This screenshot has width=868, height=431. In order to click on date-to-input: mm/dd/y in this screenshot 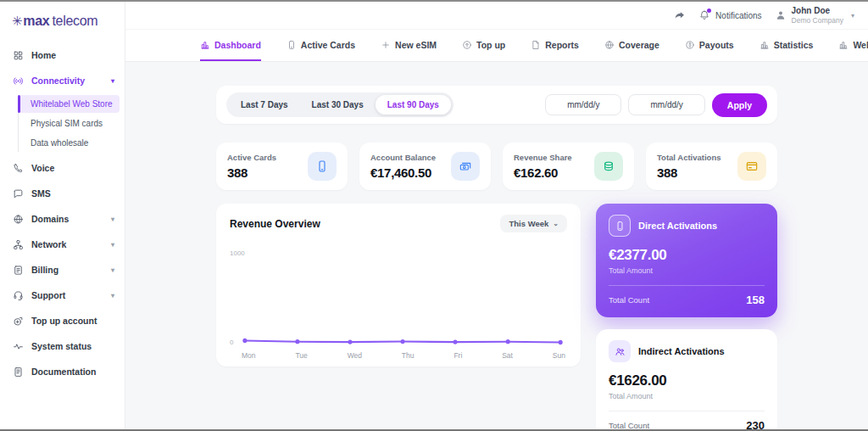, I will do `click(666, 105)`.